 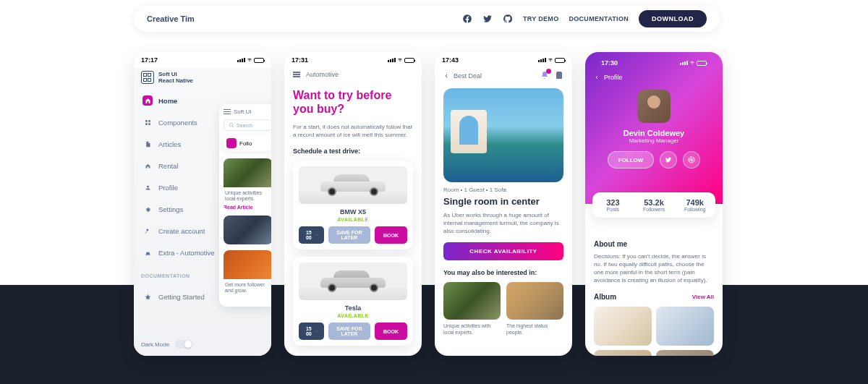 I want to click on interest-cards: Unique activities with local experts. Th…, so click(x=503, y=309).